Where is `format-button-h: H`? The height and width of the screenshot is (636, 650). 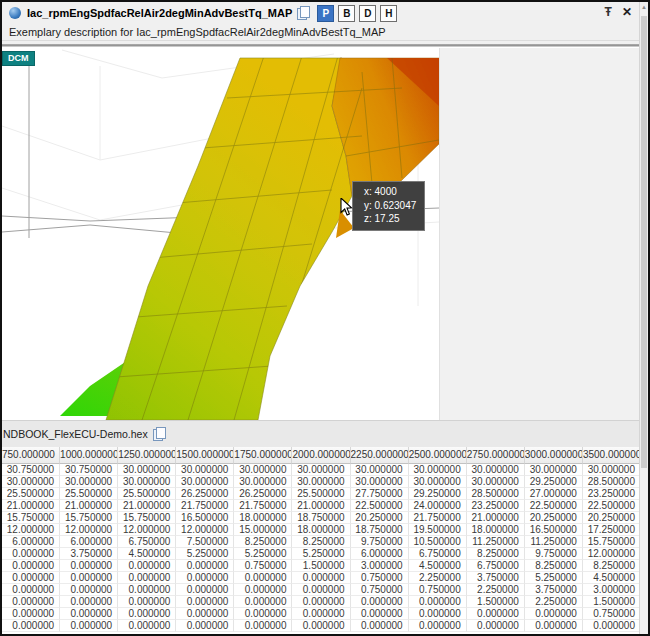
format-button-h: H is located at coordinates (388, 14).